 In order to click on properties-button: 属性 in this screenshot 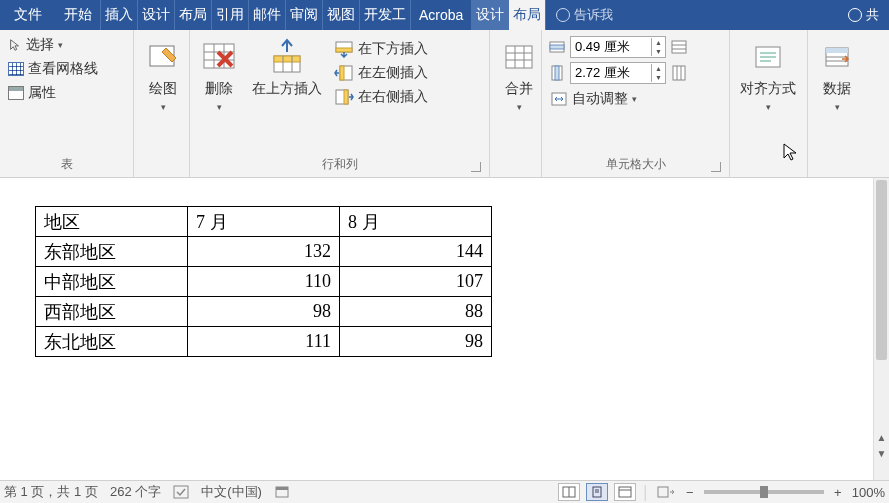, I will do `click(53, 93)`.